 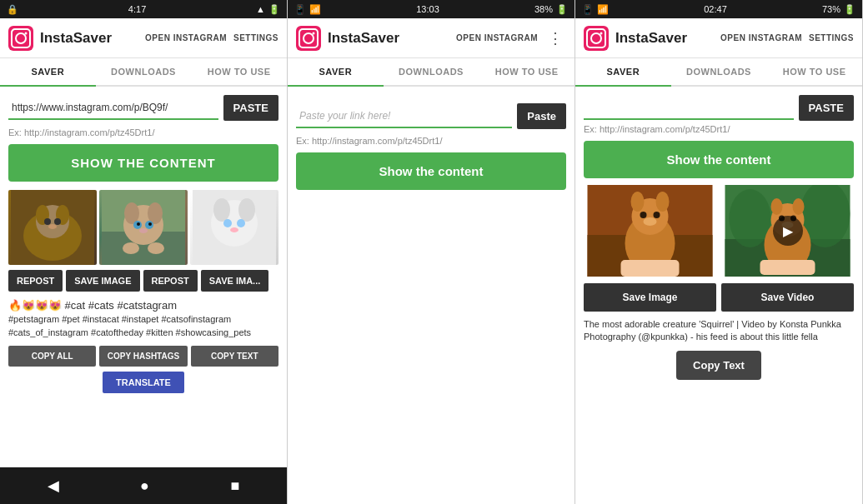 I want to click on copy-text-row: Copy Text, so click(x=719, y=365).